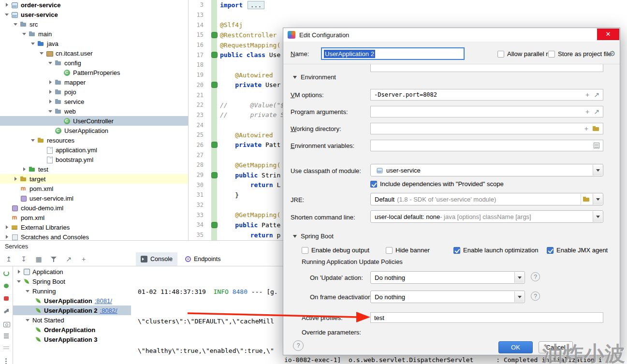  Describe the element at coordinates (335, 250) in the screenshot. I see `enable-debug-output-option: Enable debug output` at that location.